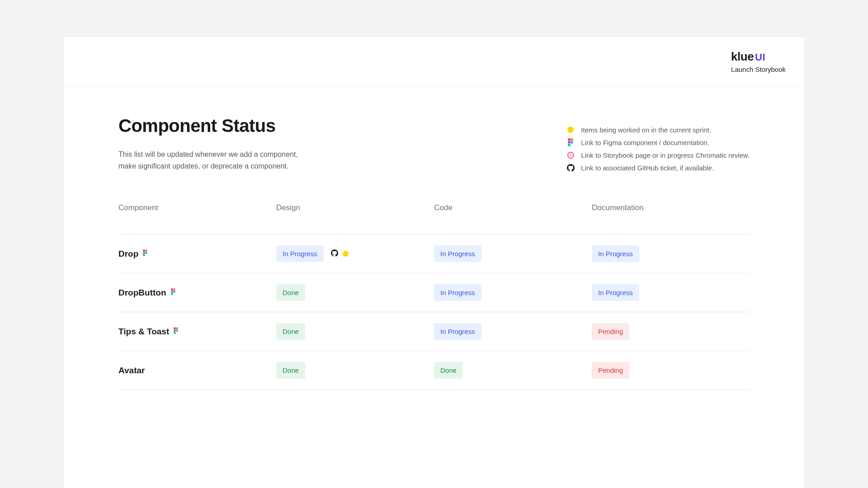  I want to click on table-row: Tips & ToastDoneIn ProgressPending, so click(434, 332).